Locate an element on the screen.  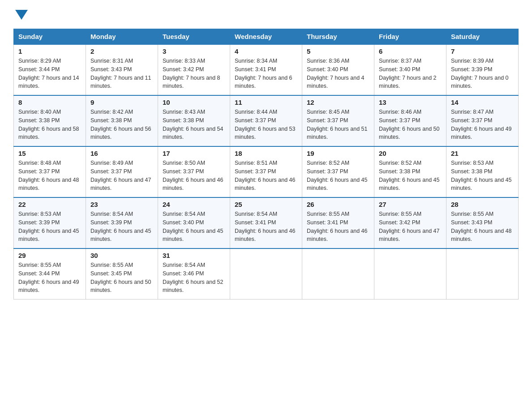
day-number: 6 is located at coordinates (410, 51).